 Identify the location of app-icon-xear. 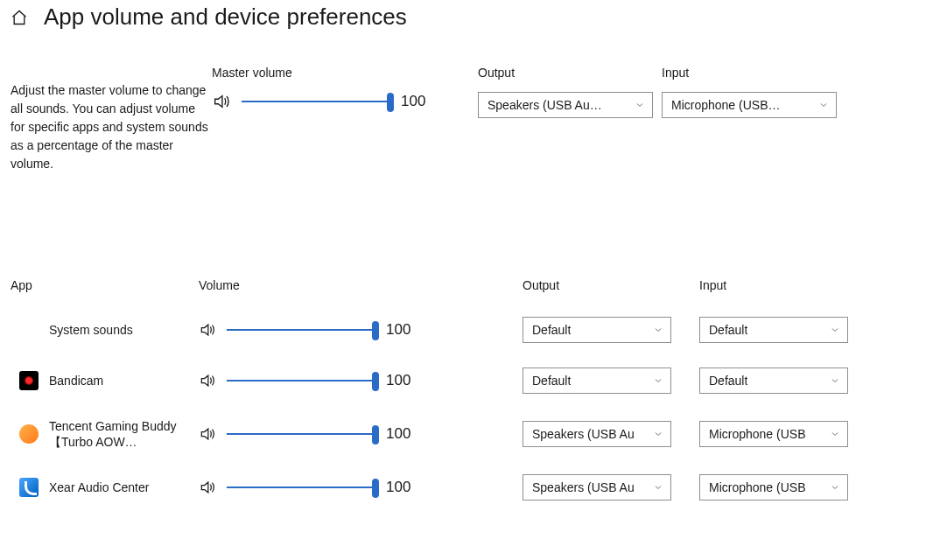
(29, 487).